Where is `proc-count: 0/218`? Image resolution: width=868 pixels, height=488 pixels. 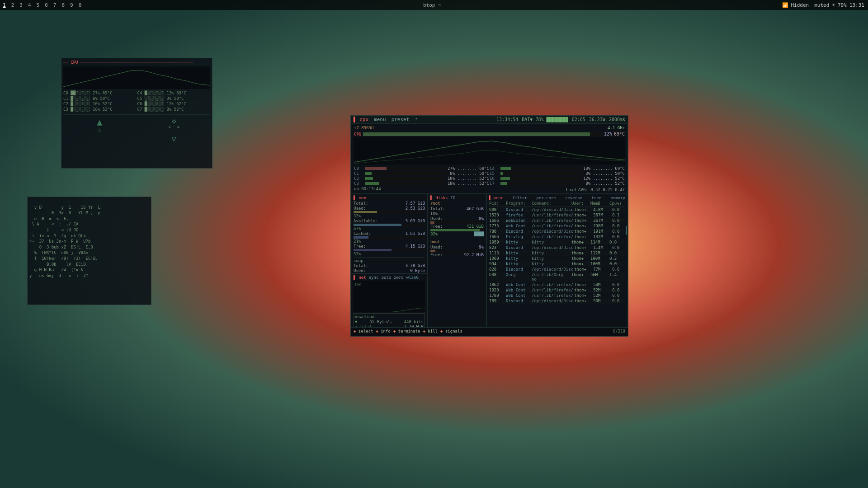 proc-count: 0/218 is located at coordinates (619, 331).